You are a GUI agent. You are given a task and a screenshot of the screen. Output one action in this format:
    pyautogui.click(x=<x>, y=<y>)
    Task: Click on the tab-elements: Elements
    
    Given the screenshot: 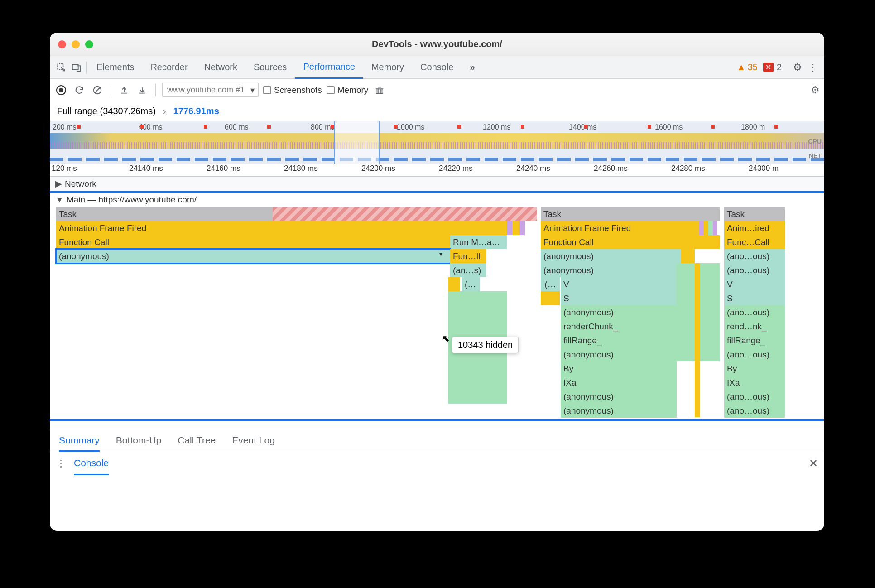 What is the action you would take?
    pyautogui.click(x=115, y=67)
    